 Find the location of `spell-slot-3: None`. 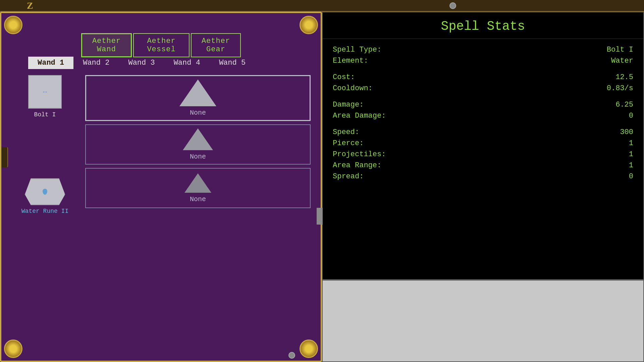

spell-slot-3: None is located at coordinates (198, 188).